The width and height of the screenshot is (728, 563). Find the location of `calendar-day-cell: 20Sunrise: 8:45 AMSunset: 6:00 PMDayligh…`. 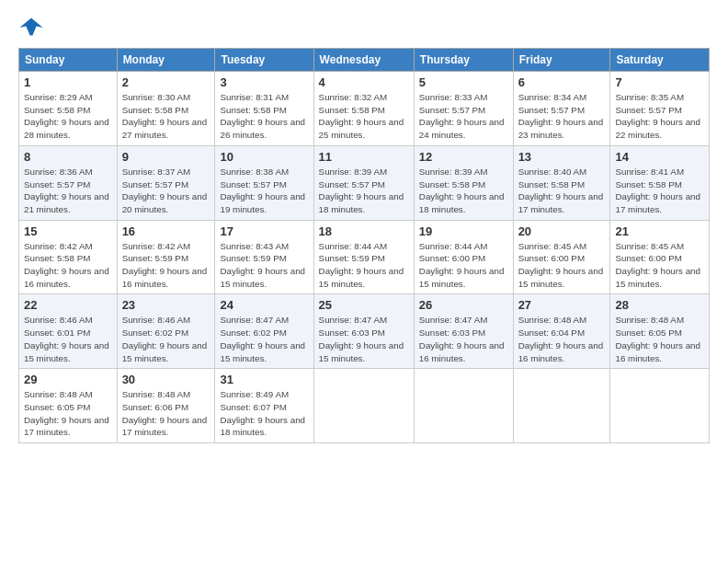

calendar-day-cell: 20Sunrise: 8:45 AMSunset: 6:00 PMDayligh… is located at coordinates (562, 258).